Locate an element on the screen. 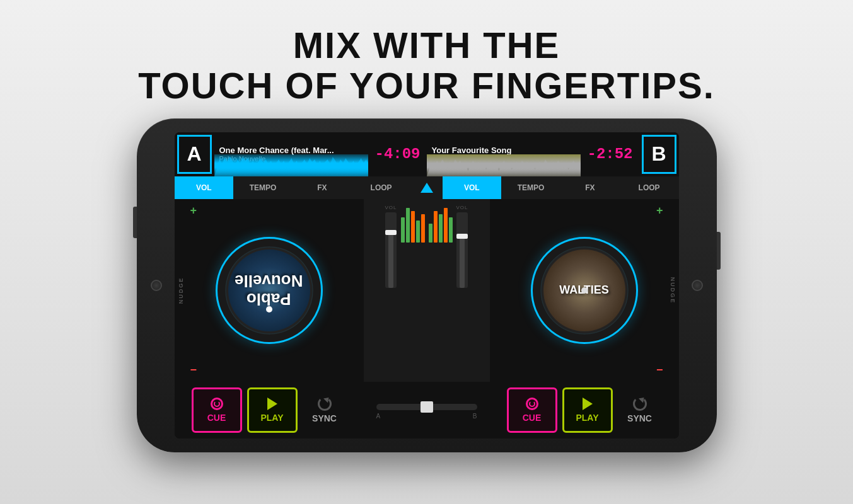 Image resolution: width=853 pixels, height=504 pixels. deck-b-section: NUDGE + WALTIES − is located at coordinates (584, 290).